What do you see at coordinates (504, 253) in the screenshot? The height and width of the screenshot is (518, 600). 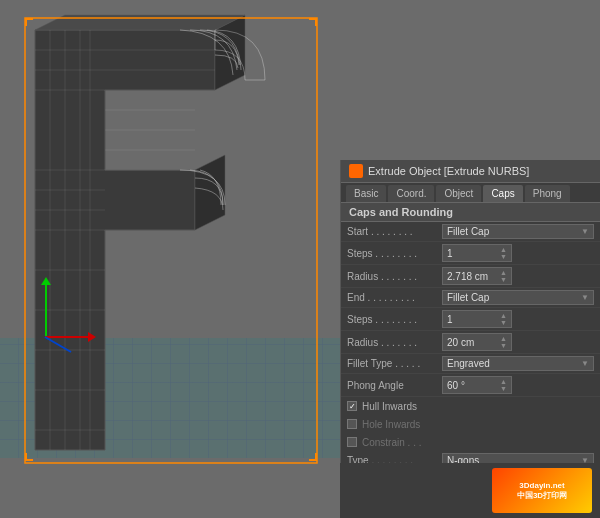 I see `steps-start-spinner: ▲ ▼` at bounding box center [504, 253].